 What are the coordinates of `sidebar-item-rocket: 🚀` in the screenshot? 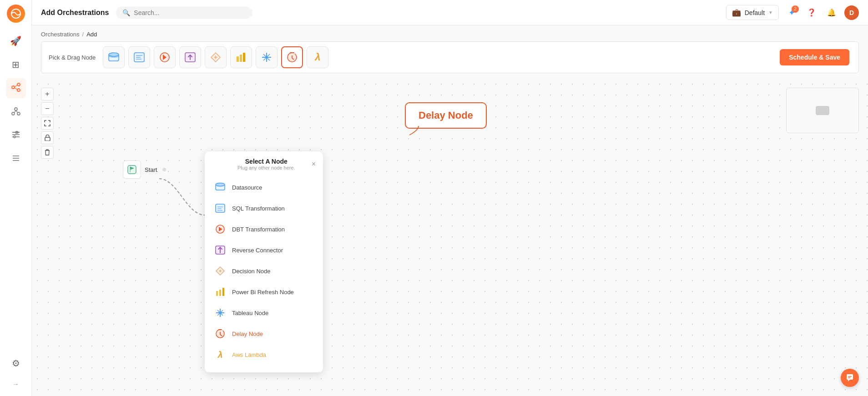 It's located at (16, 41).